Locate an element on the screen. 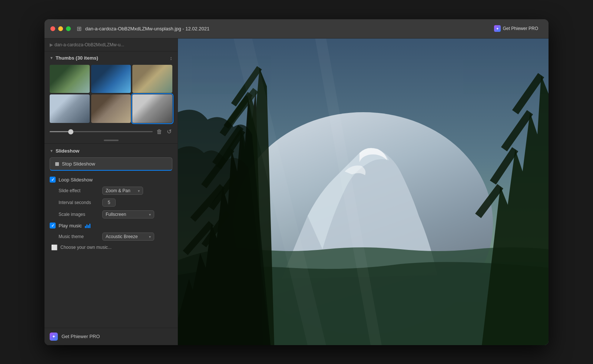  titlebar: ⊞ dan-a-cardoza-ObB2MxdLZMw-unsplash.jpg… is located at coordinates (296, 29).